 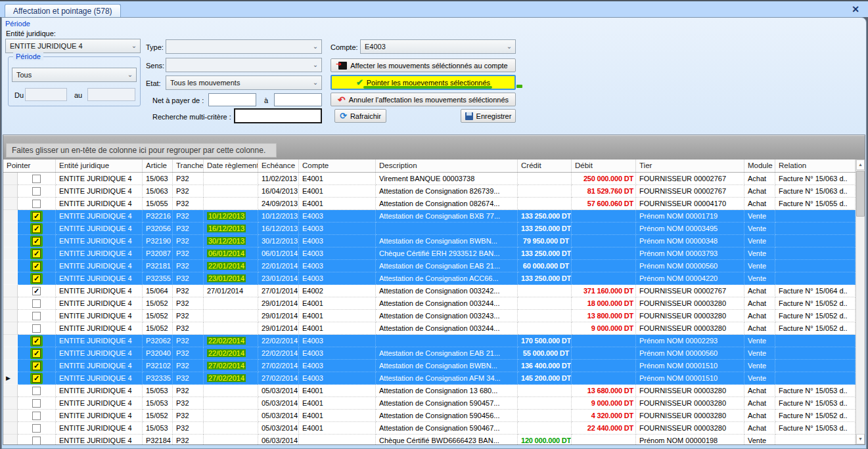 I want to click on column-header-description: Description, so click(x=447, y=165).